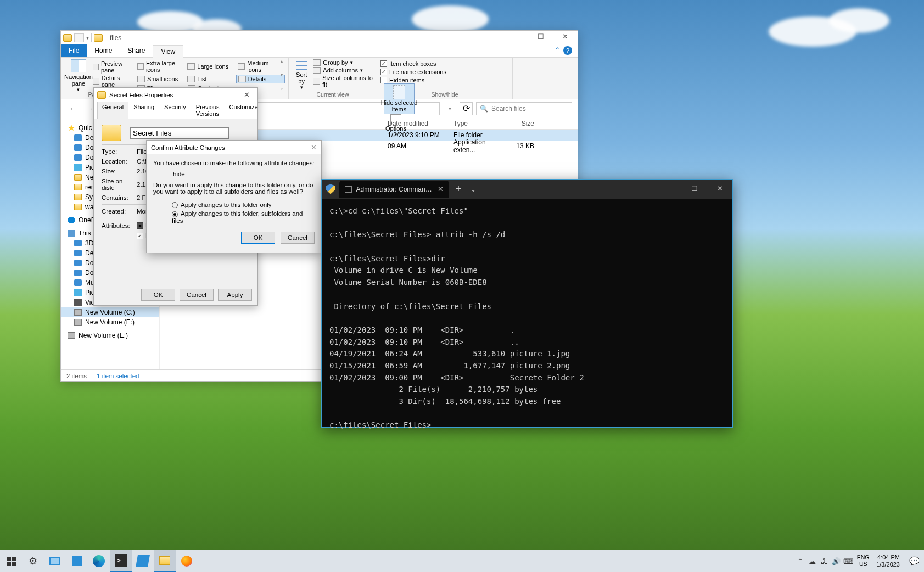 Image resolution: width=924 pixels, height=572 pixels. Describe the element at coordinates (73, 109) in the screenshot. I see `back-button: ←` at that location.